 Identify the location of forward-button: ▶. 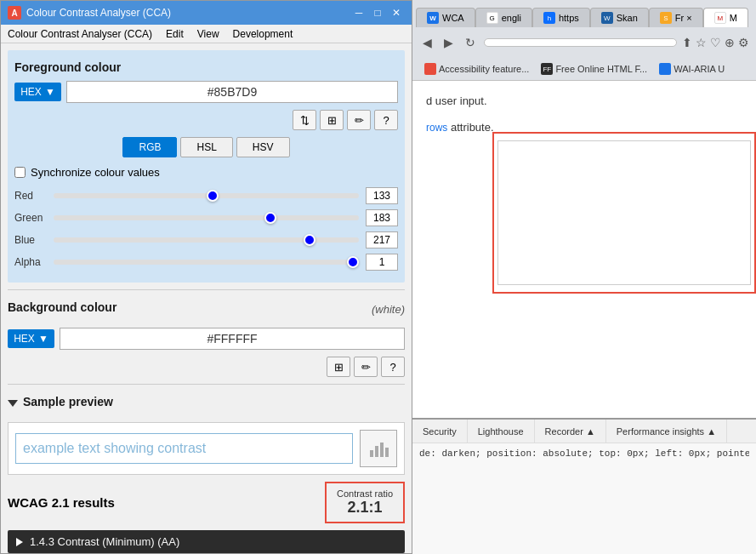
(449, 43).